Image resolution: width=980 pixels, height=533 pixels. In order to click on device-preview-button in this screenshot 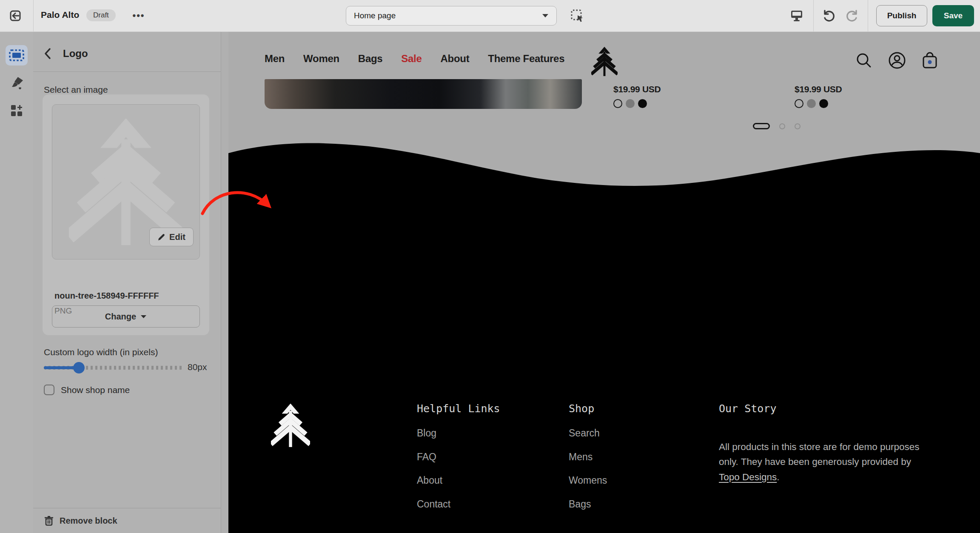, I will do `click(797, 16)`.